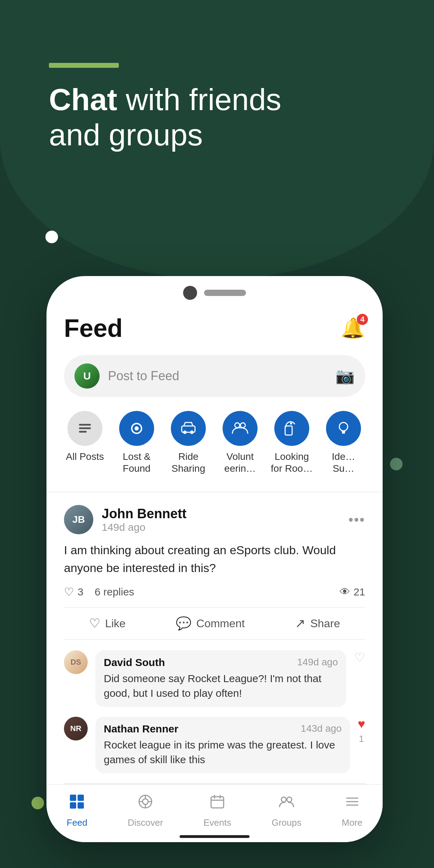  I want to click on ride-sharing-icon, so click(188, 428).